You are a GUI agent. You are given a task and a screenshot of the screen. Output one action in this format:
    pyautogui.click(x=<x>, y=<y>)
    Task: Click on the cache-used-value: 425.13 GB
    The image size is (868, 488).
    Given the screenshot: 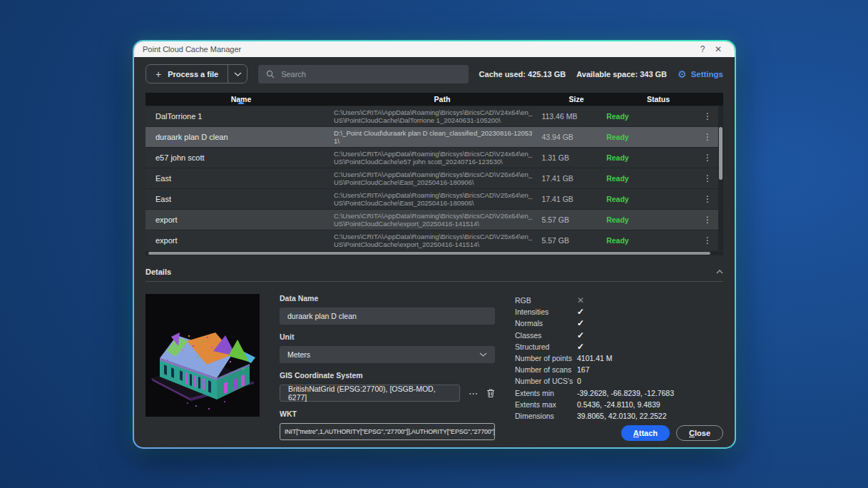 What is the action you would take?
    pyautogui.click(x=546, y=74)
    